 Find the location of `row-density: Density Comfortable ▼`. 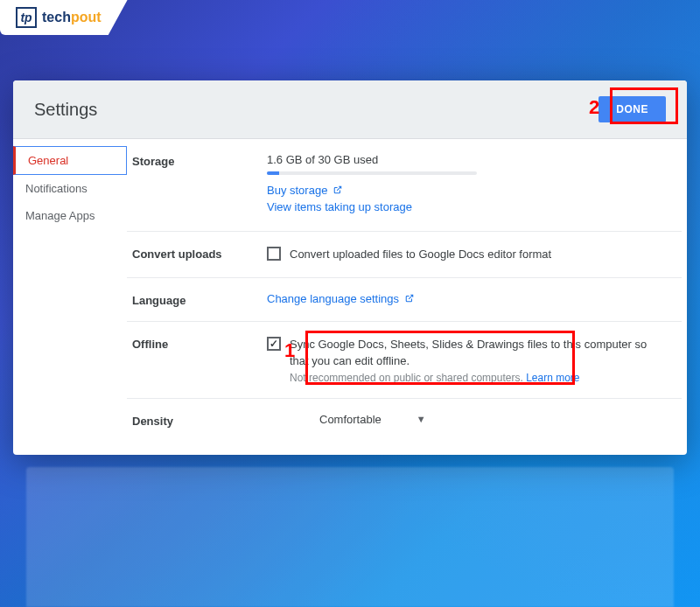

row-density: Density Comfortable ▼ is located at coordinates (404, 420).